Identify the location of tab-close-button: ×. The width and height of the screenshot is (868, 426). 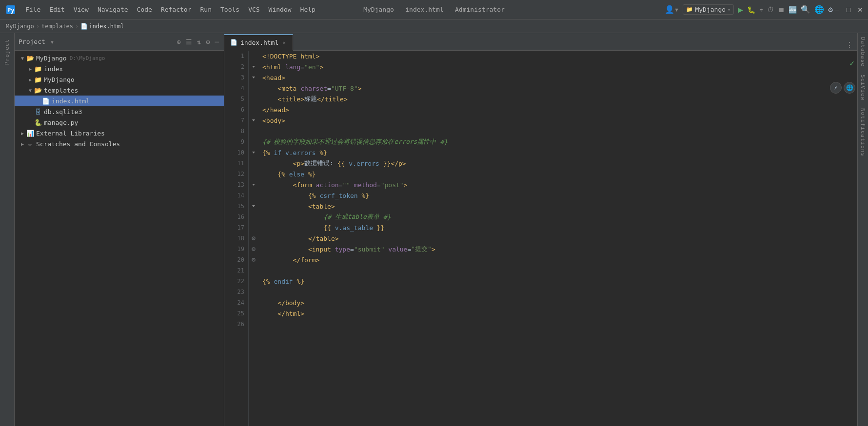
(284, 43).